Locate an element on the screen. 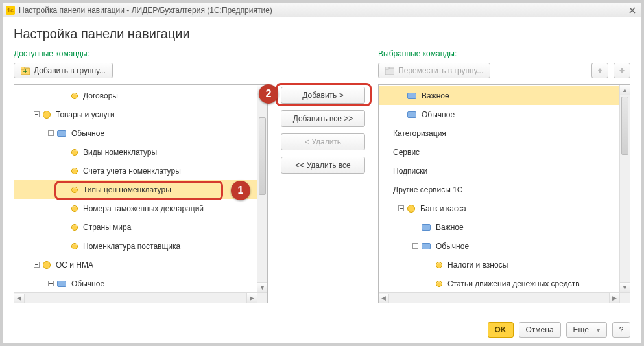  scroll-up-icon: ▲ is located at coordinates (625, 90).